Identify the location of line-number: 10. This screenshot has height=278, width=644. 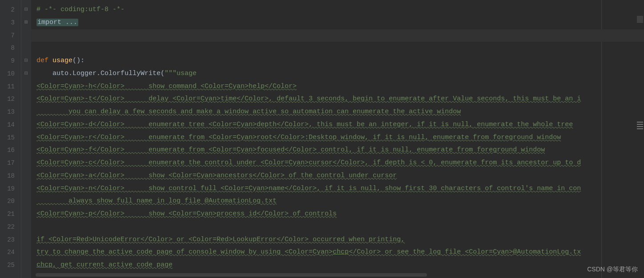
(11, 74).